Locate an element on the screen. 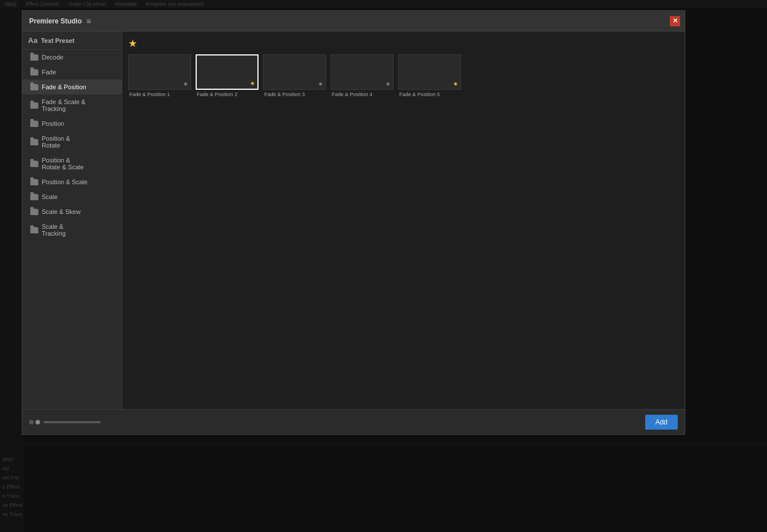  dialog-title: Premiere Studio ≡ is located at coordinates (60, 21).